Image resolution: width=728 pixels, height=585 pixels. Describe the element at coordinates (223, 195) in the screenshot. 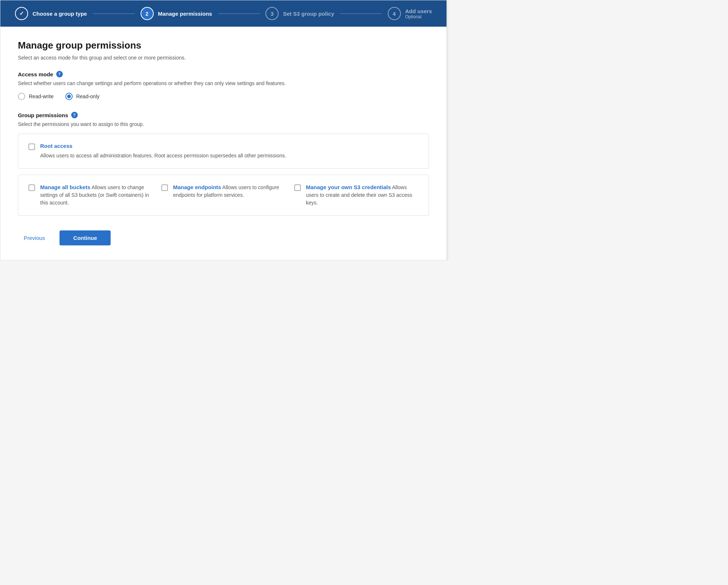

I see `multi-permission-box: Manage all buckets Allows users to chang…` at that location.